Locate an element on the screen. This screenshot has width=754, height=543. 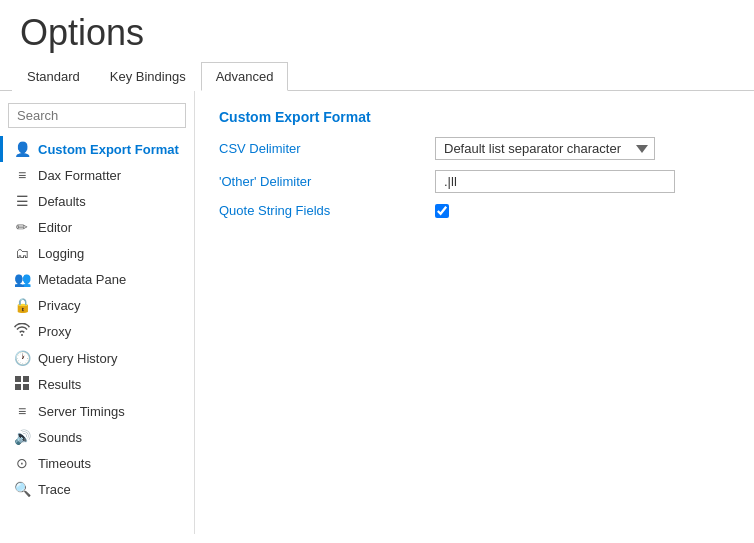
csv-delimiter-row: CSV Delimiter Default list separator cha… is located at coordinates (474, 148).